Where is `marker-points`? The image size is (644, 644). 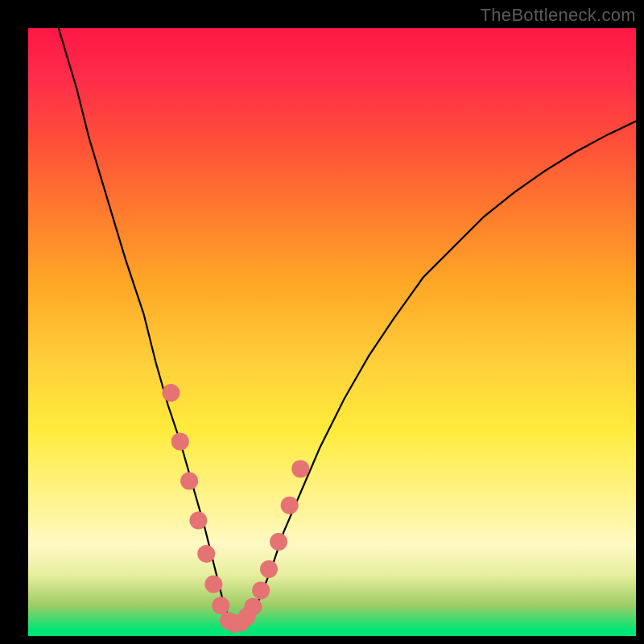 marker-points is located at coordinates (235, 509).